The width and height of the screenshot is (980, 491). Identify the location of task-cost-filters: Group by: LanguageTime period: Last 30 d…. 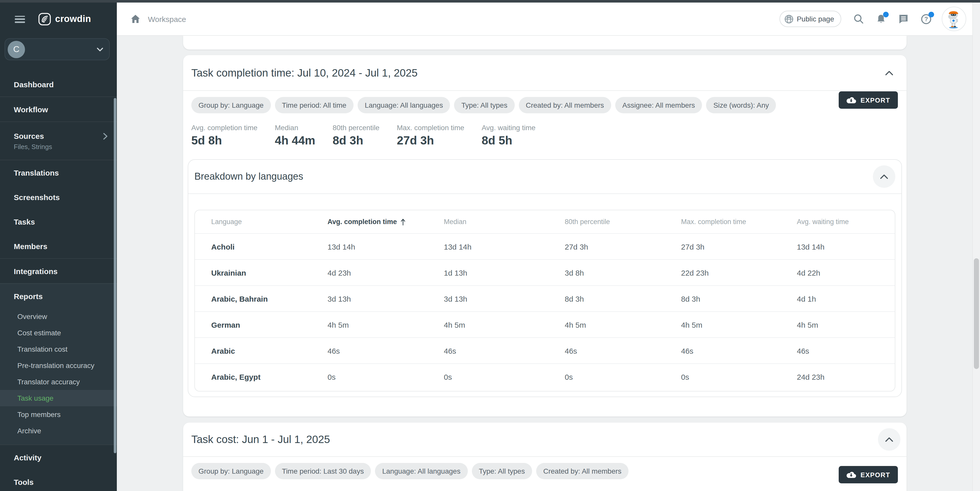
(545, 468).